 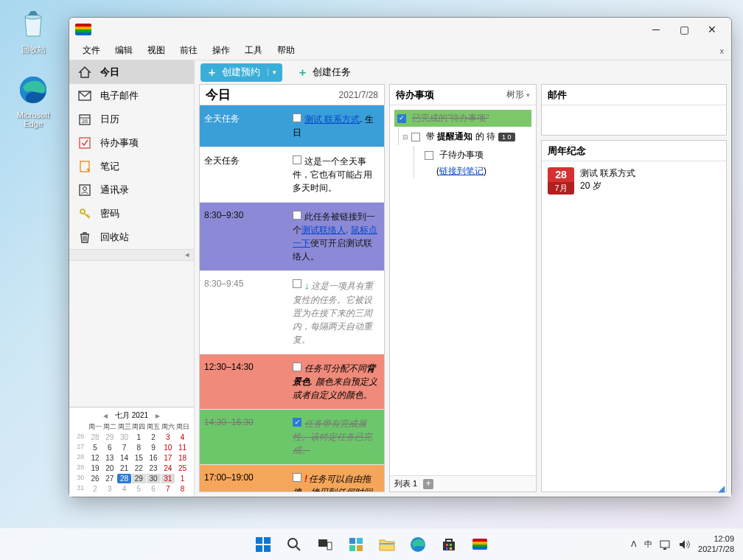 I want to click on todo-item-main: ⊟ 带 提醒通知 的 待 1 0, so click(x=464, y=137).